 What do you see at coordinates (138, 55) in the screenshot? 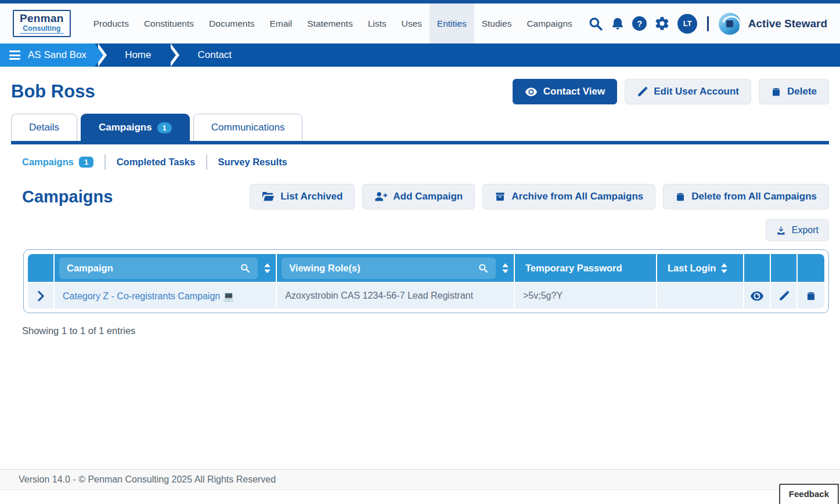
I see `breadcrumb-home: Home` at bounding box center [138, 55].